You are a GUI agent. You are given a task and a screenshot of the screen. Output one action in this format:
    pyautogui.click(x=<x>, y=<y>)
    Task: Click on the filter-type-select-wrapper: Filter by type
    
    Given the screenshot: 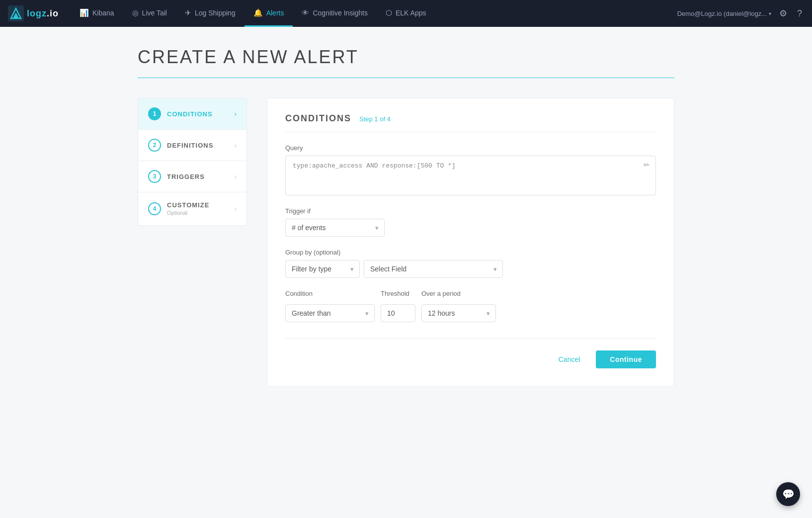 What is the action you would take?
    pyautogui.click(x=323, y=269)
    